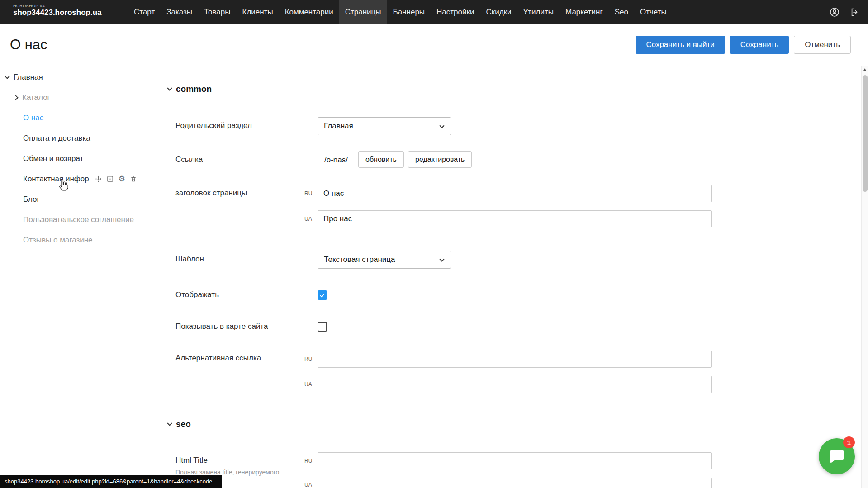  I want to click on cancel-button: Отменить, so click(822, 45).